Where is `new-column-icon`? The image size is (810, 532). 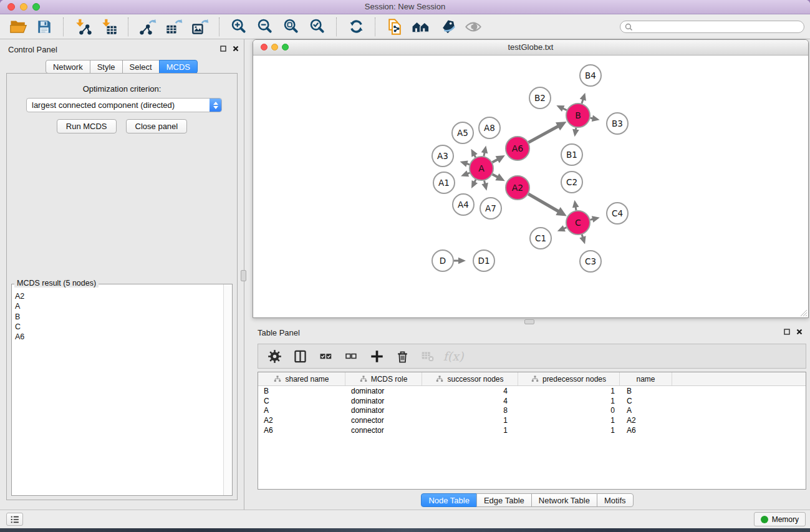
new-column-icon is located at coordinates (377, 356).